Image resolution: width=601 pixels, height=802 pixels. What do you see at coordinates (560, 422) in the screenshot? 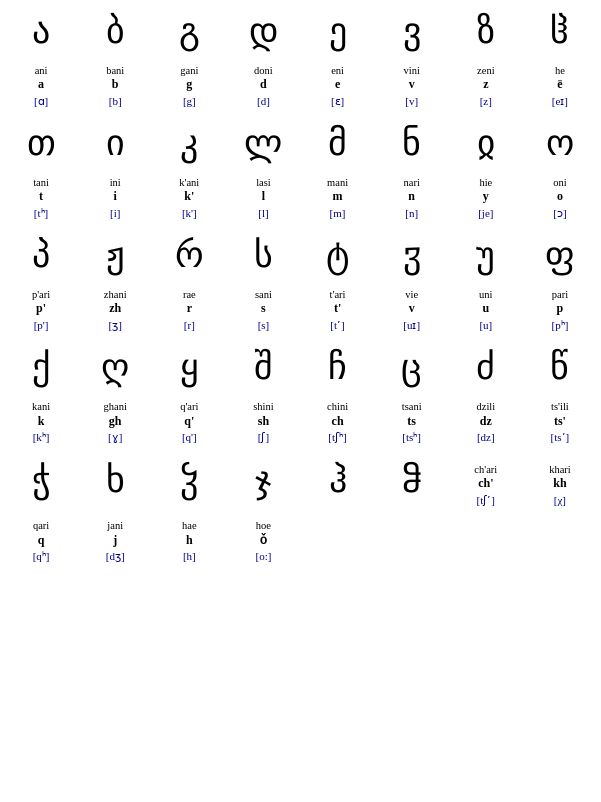
I see `letter-info-cell: ts'ilits'[tsʼ]` at bounding box center [560, 422].